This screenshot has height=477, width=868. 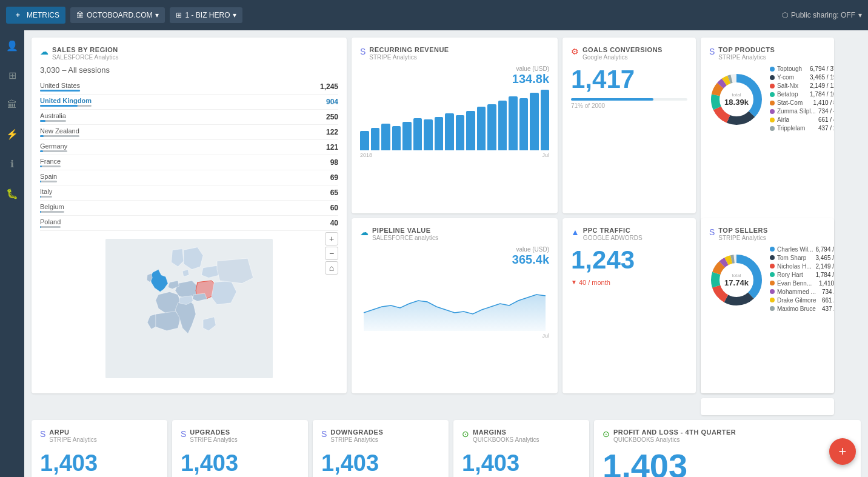 I want to click on region-row-uk: United Kingdom 904, so click(x=189, y=102).